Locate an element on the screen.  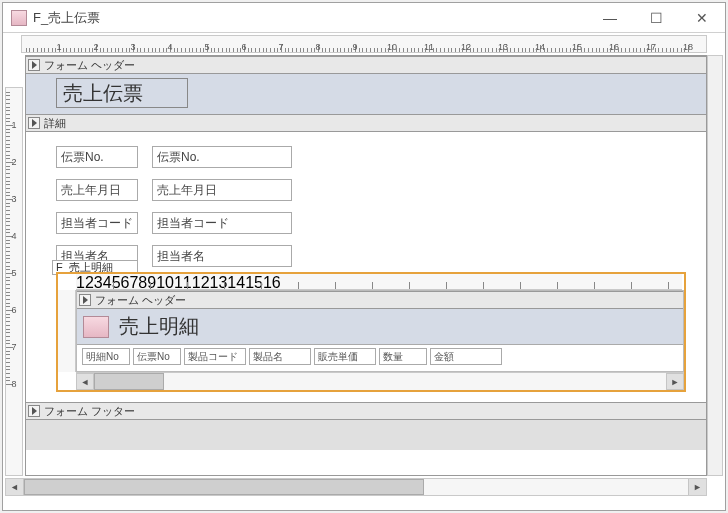
section-label-form-header: フォーム ヘッダー is located at coordinates (90, 66).